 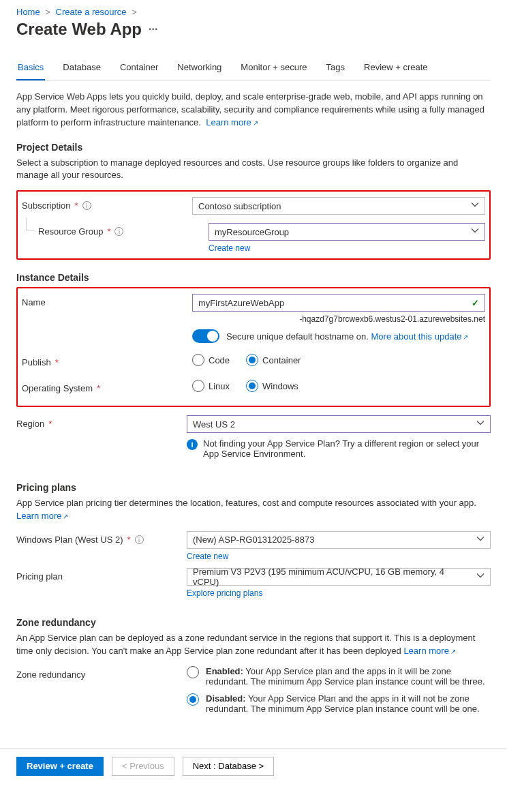 What do you see at coordinates (347, 232) in the screenshot?
I see `resource-group-select: myResourceGroup` at bounding box center [347, 232].